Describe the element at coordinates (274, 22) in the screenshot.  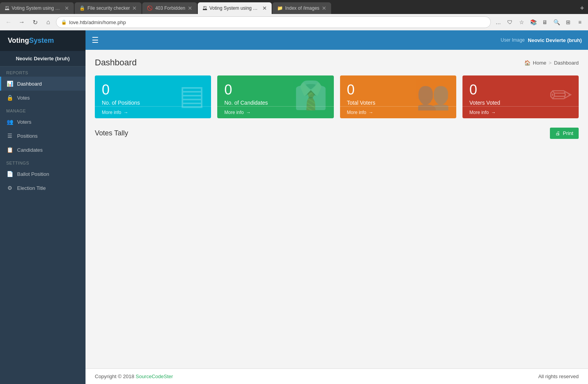
I see `address-bar: 🔒 love.htb/admin/home.php` at that location.